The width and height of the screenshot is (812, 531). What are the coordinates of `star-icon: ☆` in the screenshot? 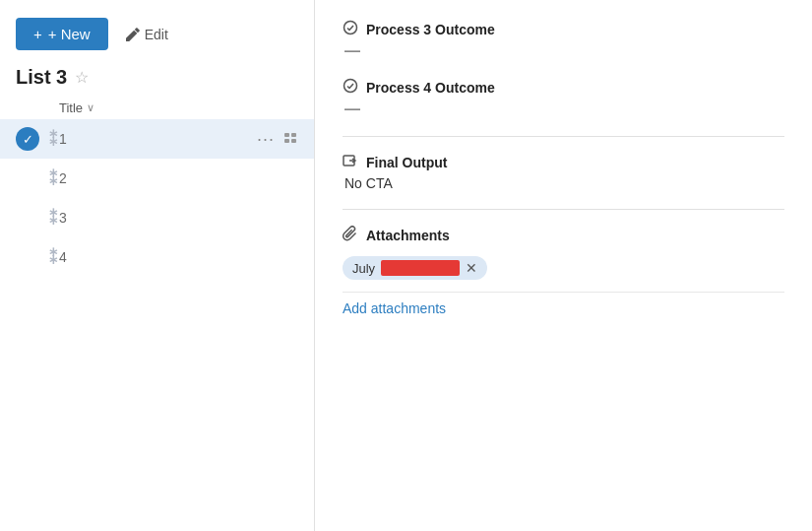 It's located at (82, 77).